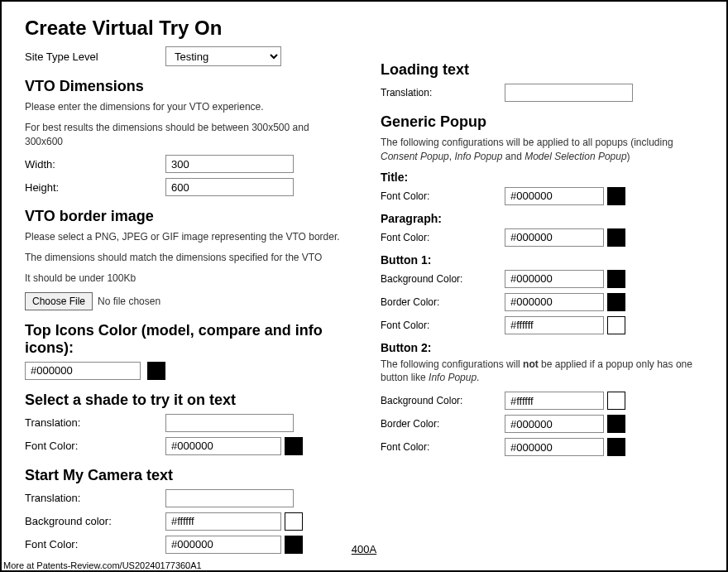 This screenshot has height=572, width=728. What do you see at coordinates (542, 219) in the screenshot?
I see `popup-para-heading: Paragraph:` at bounding box center [542, 219].